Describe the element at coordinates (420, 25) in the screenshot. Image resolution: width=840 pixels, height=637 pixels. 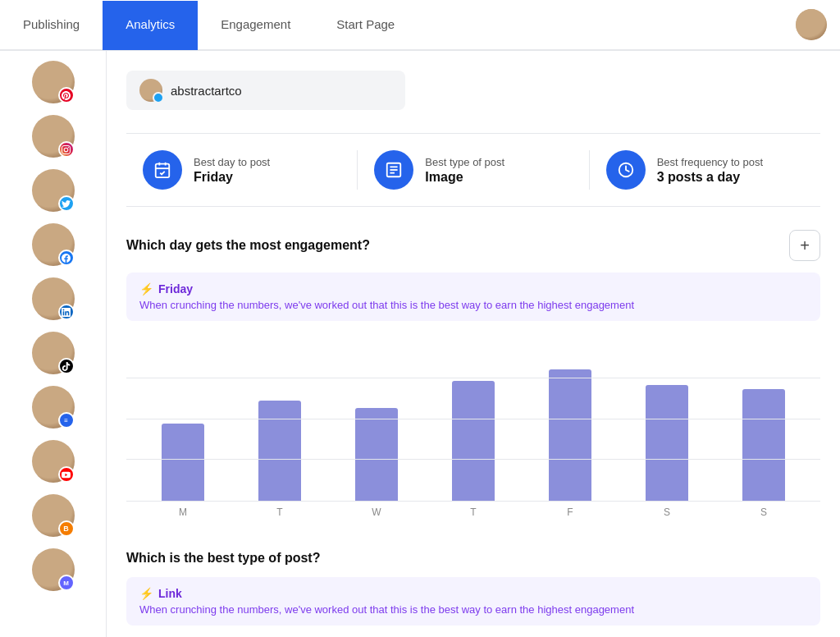
I see `top-nav: Publishing Analytics Engagement Start Pa…` at that location.